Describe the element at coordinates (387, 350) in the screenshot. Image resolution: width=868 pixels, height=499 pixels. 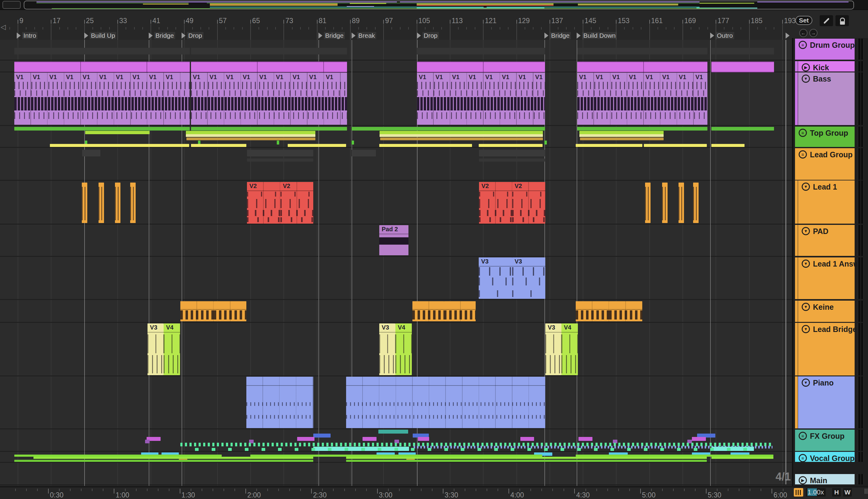
I see `clip-V3: V3` at that location.